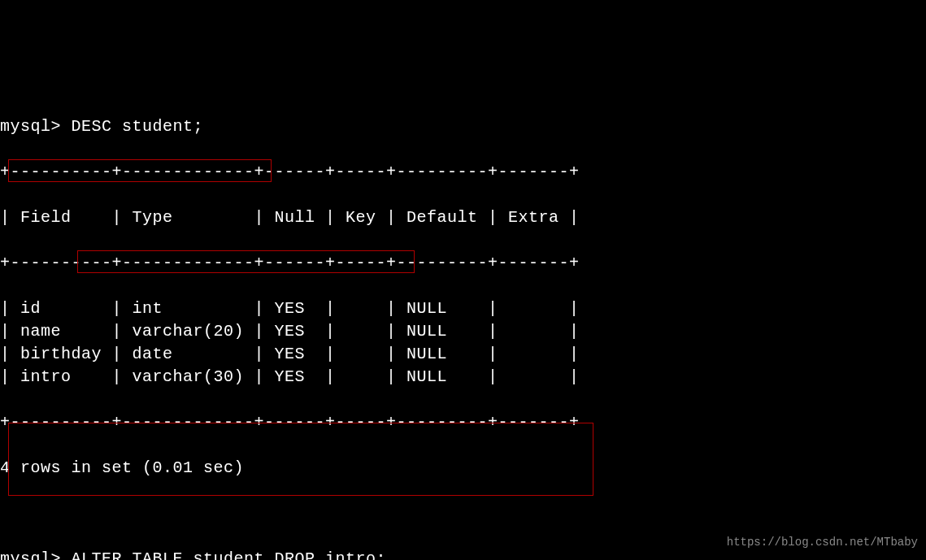 This screenshot has width=926, height=560. I want to click on table-row: | id | int | YES | | NULL | |, so click(463, 309).